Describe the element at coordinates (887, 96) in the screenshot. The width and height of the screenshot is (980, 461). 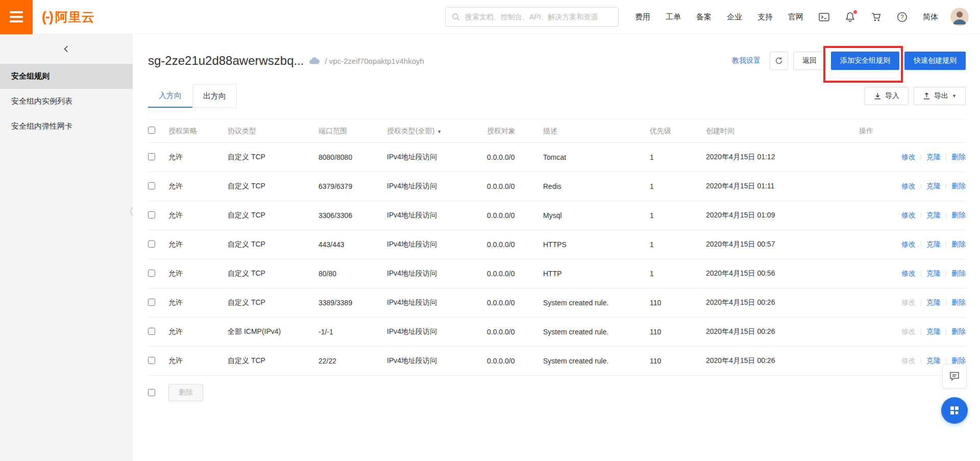
I see `import-button: 导入` at that location.